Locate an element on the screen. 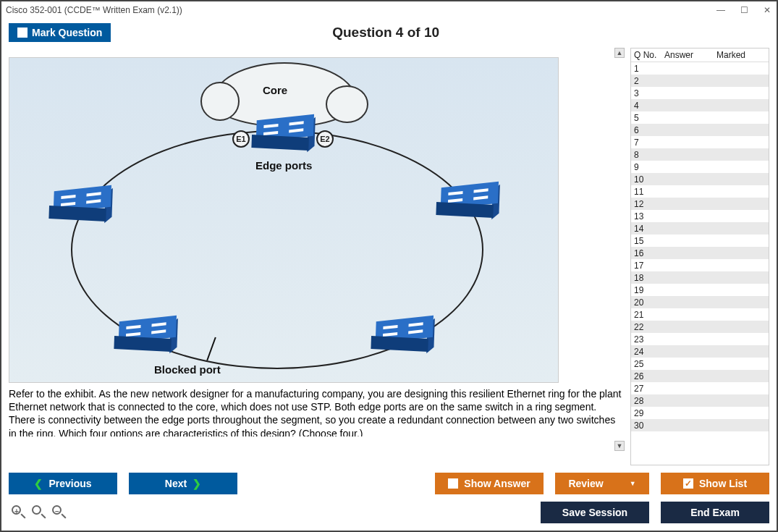 This screenshot has width=778, height=532. titlebar: Cisco 352-001 (CCDE™ Written Exam (v2.1)… is located at coordinates (389, 10).